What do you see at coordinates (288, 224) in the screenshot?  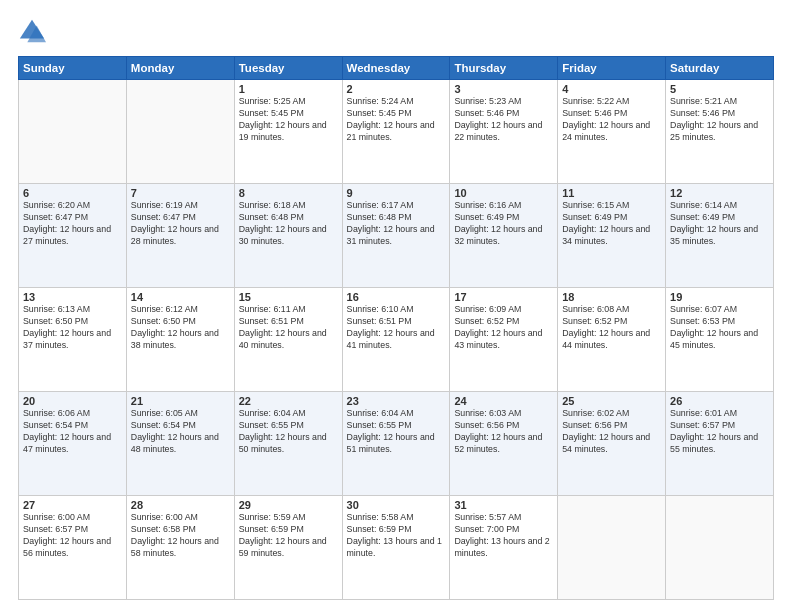 I see `day-info: Sunrise: 6:18 AM Sunset: 6:48 PM Dayligh…` at bounding box center [288, 224].